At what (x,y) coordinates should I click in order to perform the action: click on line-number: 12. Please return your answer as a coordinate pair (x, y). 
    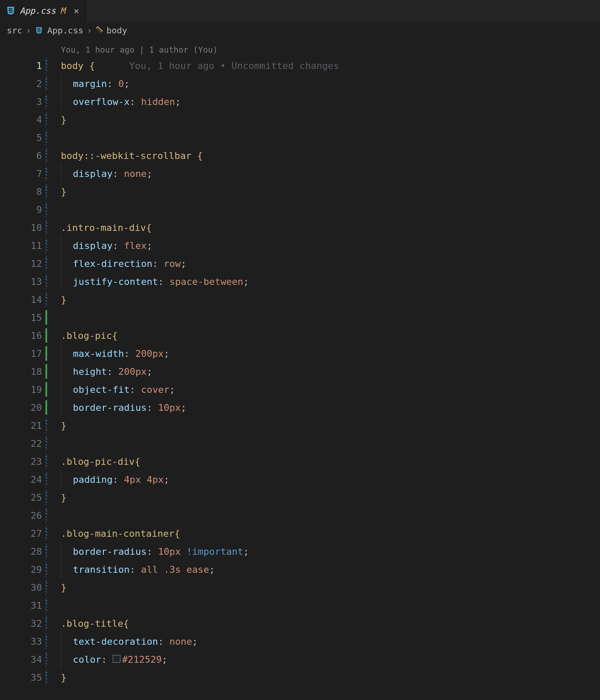
    Looking at the image, I should click on (37, 264).